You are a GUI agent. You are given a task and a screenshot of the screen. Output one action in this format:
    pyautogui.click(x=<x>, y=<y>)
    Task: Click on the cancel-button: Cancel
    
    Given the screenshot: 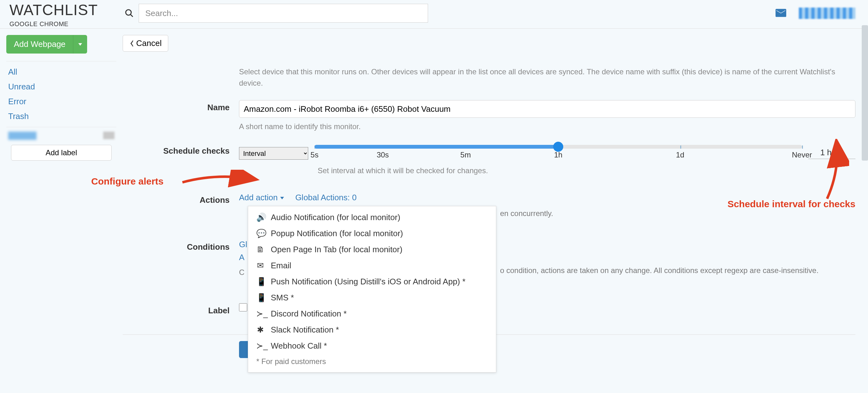 What is the action you would take?
    pyautogui.click(x=146, y=43)
    